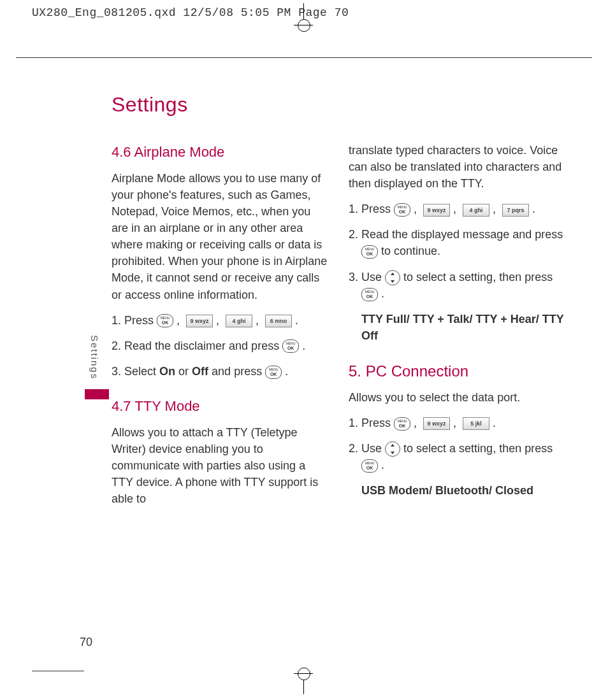 The width and height of the screenshot is (608, 700). What do you see at coordinates (86, 642) in the screenshot?
I see `page-number: 70` at bounding box center [86, 642].